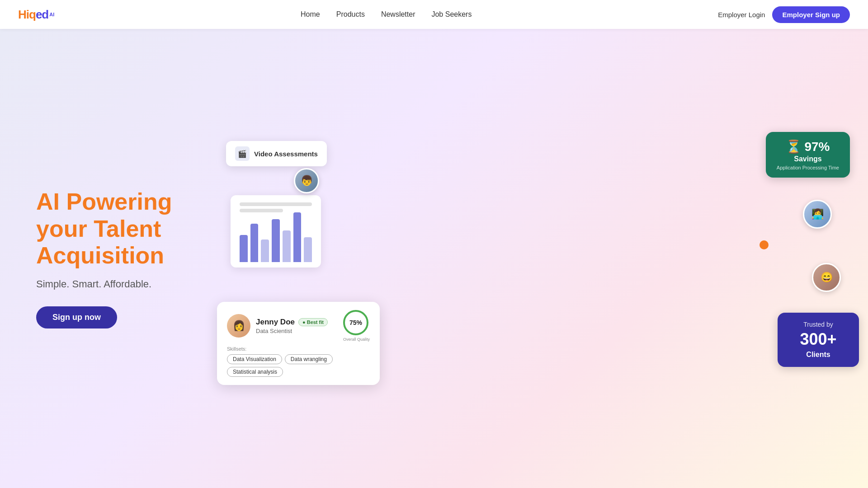 Image resolution: width=868 pixels, height=488 pixels. I want to click on candidate-card: 👩 Jenny Doe ● Best fit Data Scientist 75…, so click(298, 343).